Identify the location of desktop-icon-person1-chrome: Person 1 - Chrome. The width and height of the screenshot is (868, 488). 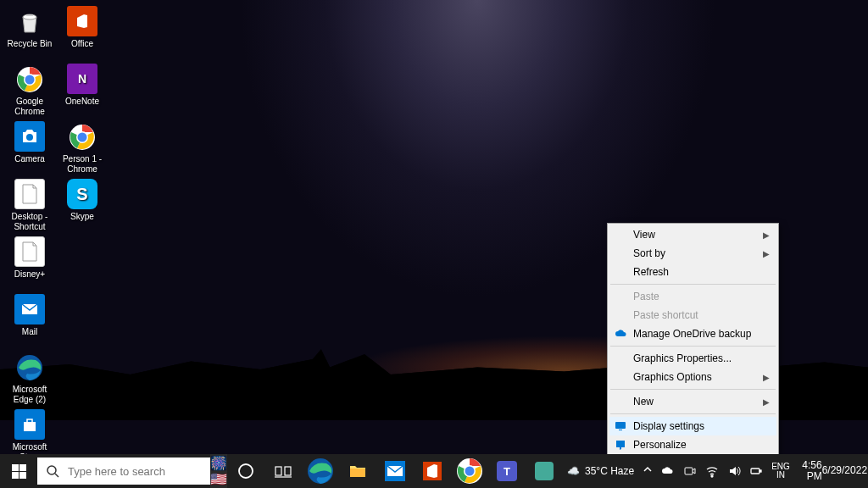
(82, 147).